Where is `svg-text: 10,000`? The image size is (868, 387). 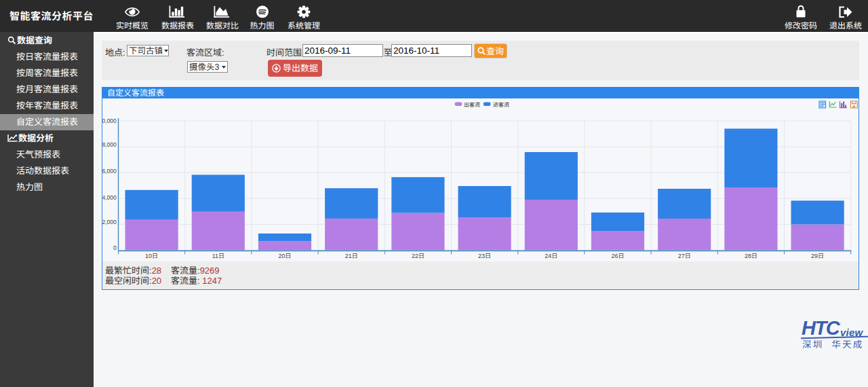
svg-text: 10,000 is located at coordinates (110, 121).